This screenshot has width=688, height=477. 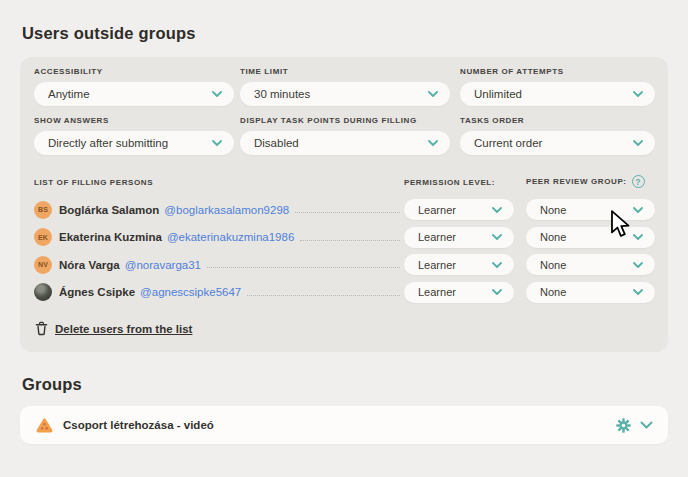 I want to click on user-name: Ágnes Csipke, so click(x=97, y=292).